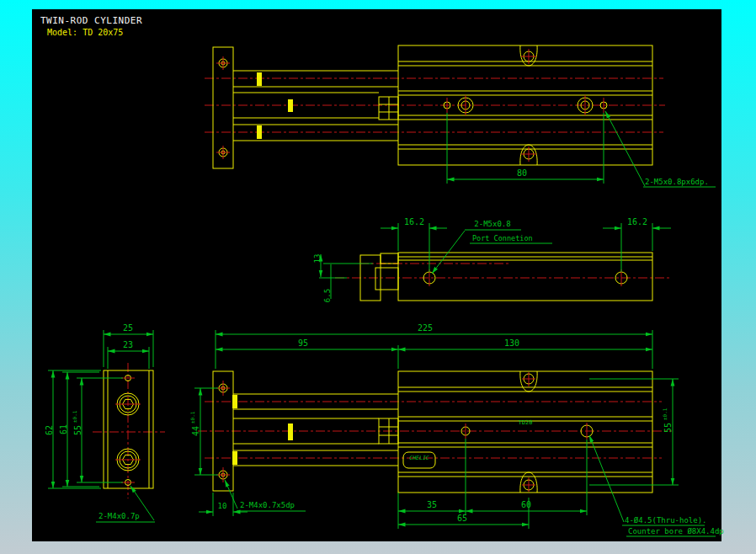 The width and height of the screenshot is (756, 554). I want to click on port-thread-label: 2-M5x0.8, so click(492, 224).